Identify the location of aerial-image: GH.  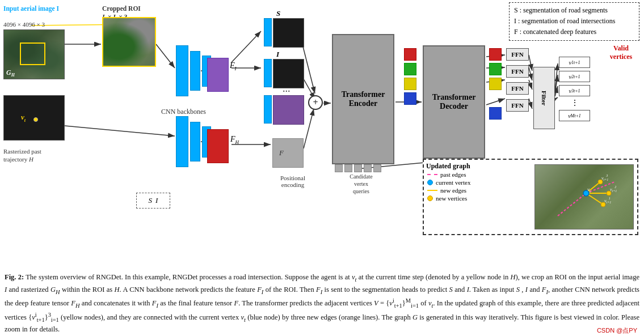
(34, 54).